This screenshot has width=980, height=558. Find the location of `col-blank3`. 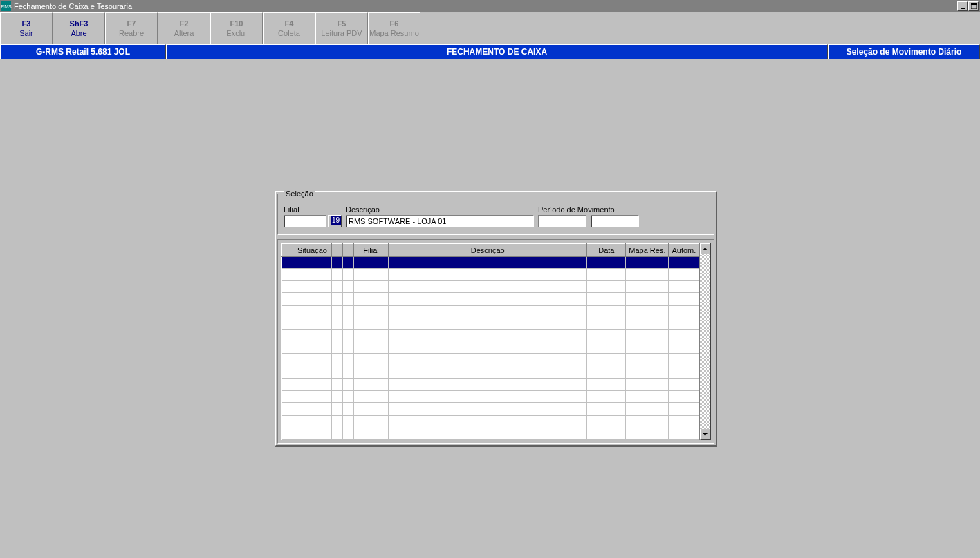

col-blank3 is located at coordinates (349, 250).